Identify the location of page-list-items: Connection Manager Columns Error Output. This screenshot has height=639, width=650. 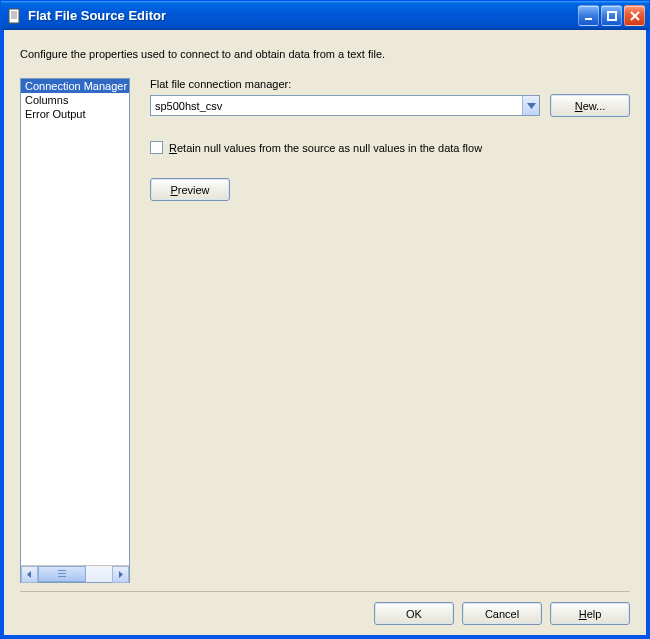
(75, 322).